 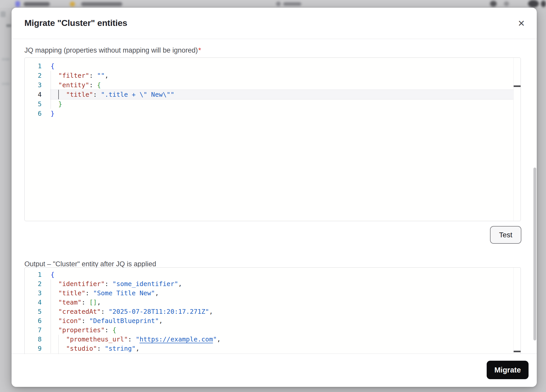 I want to click on blurred-sidebar-mark, so click(x=9, y=26).